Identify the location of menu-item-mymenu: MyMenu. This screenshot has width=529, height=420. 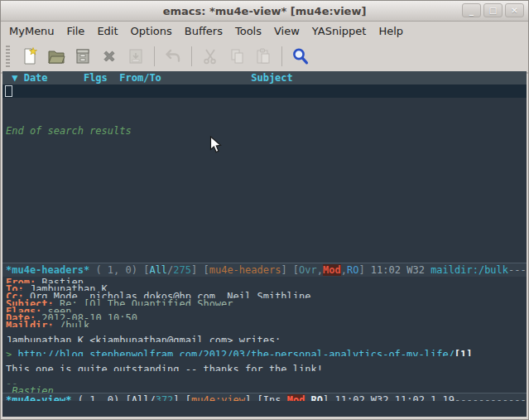
(31, 31).